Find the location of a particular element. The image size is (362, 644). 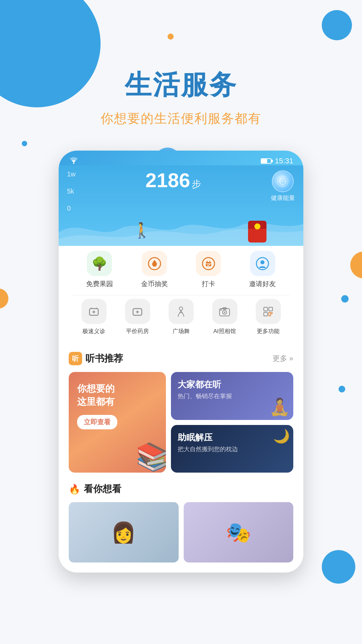

status-right: 15:31 is located at coordinates (277, 161).